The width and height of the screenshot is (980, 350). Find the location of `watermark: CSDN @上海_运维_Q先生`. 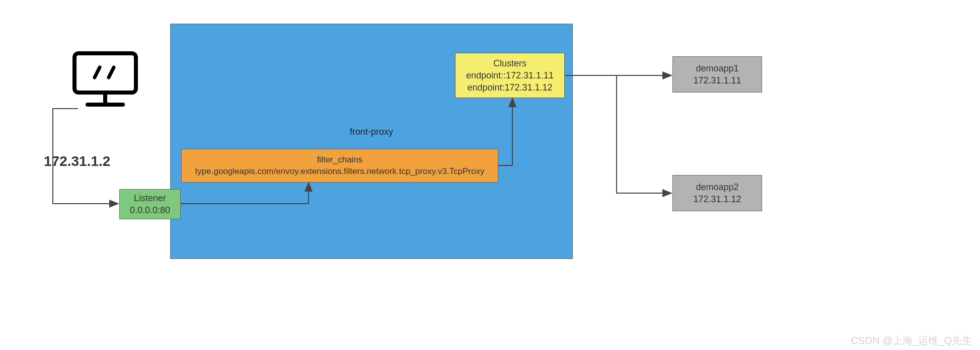

watermark: CSDN @上海_运维_Q先生 is located at coordinates (912, 341).